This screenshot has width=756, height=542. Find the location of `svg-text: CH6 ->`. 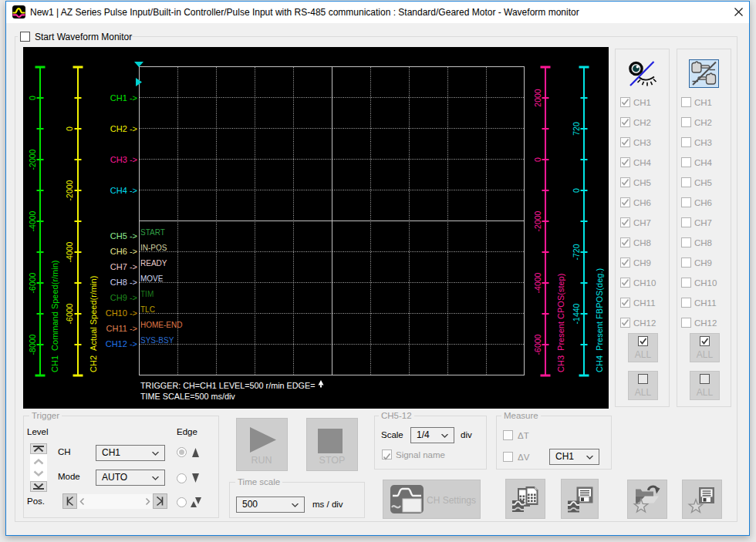

svg-text: CH6 -> is located at coordinates (123, 251).